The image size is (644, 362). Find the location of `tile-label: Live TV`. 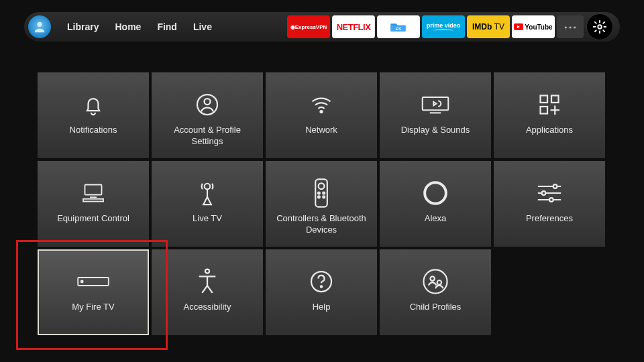

tile-label: Live TV is located at coordinates (207, 219).